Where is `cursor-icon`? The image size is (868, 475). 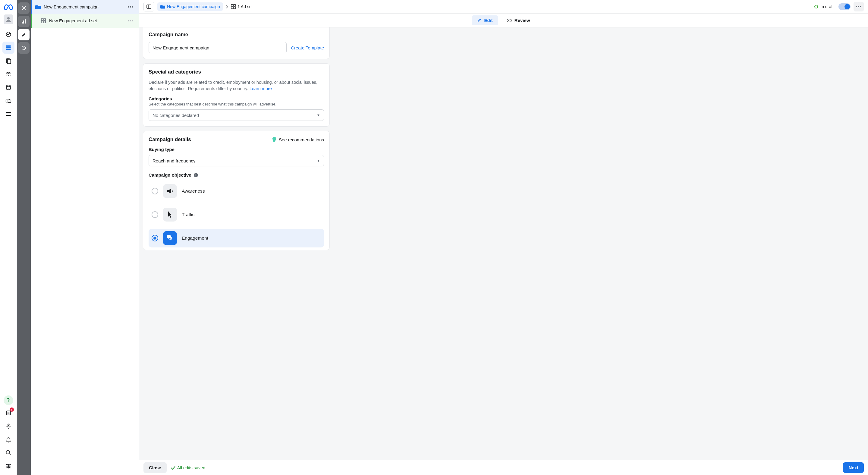 cursor-icon is located at coordinates (170, 215).